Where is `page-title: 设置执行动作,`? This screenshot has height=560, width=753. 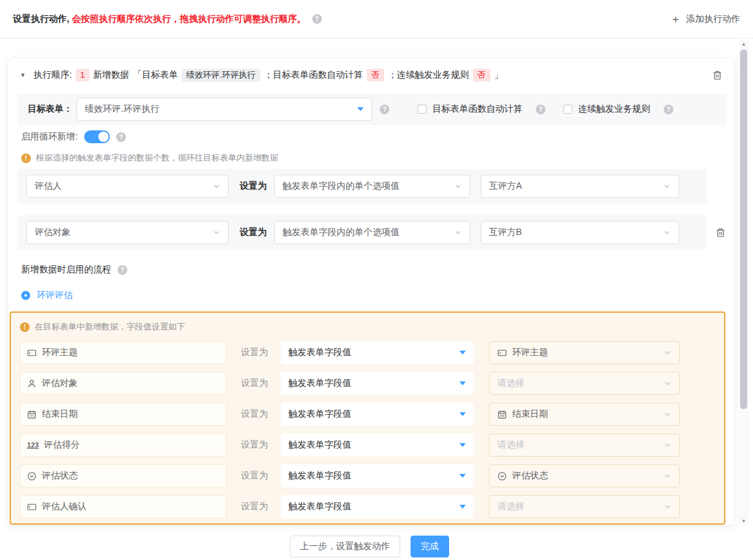
page-title: 设置执行动作, is located at coordinates (41, 19).